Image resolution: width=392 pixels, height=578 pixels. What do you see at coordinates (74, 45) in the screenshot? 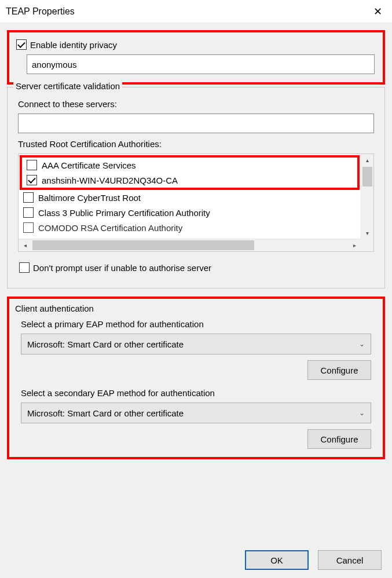
I see `enable-identity-privacy-label: Enable identity privacy` at bounding box center [74, 45].